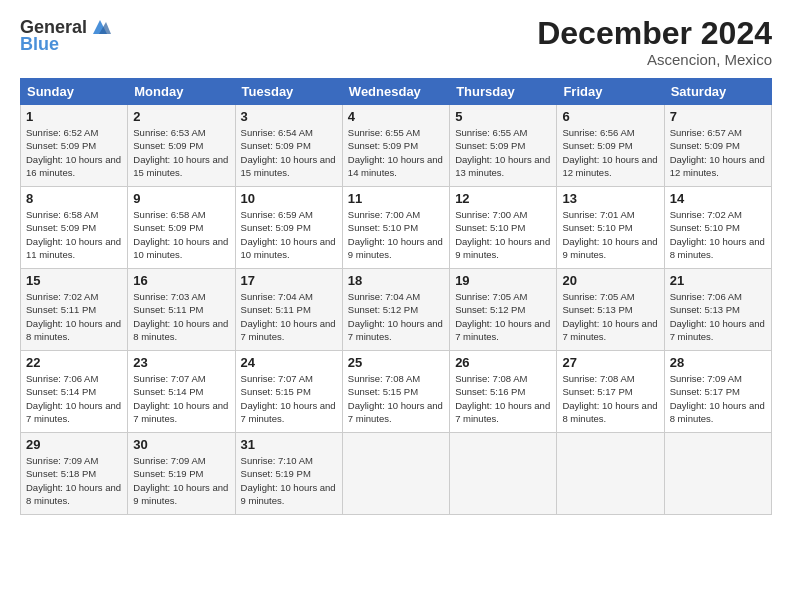  I want to click on table-row: 8 Sunrise: 6:58 AM Sunset: 5:09 PM Dayli…, so click(74, 228).